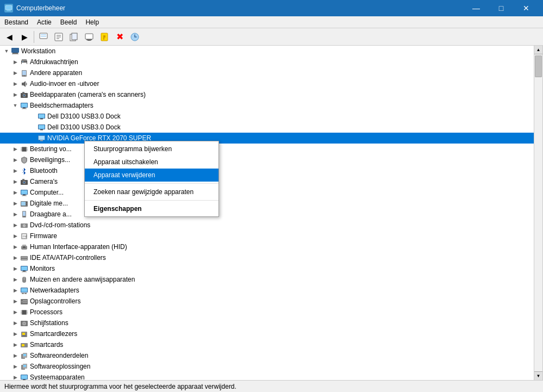 The height and width of the screenshot is (392, 543). I want to click on expand-23: ▶, so click(15, 312).